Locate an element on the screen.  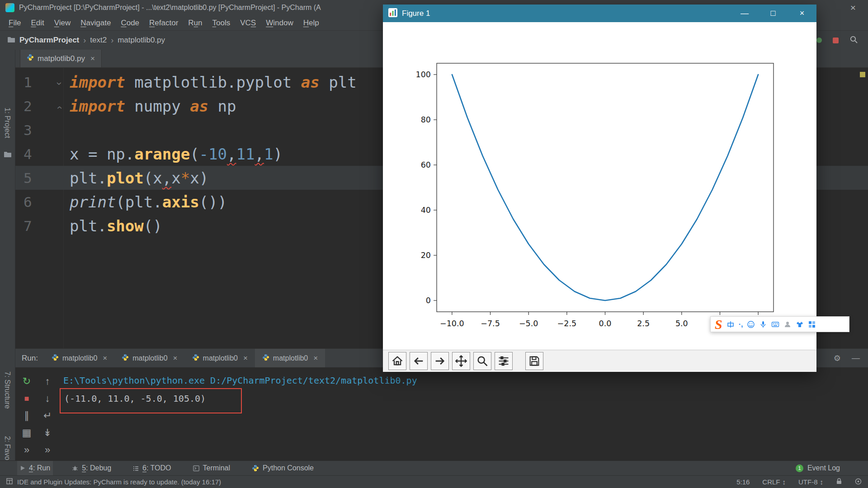
close-button: × is located at coordinates (802, 14).